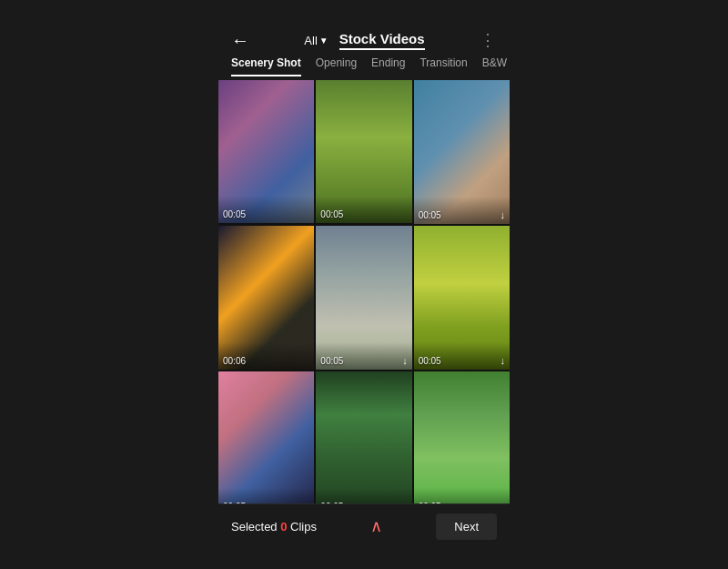  I want to click on bottom-bar: Selected 0 Clips ∧ Next, so click(364, 526).